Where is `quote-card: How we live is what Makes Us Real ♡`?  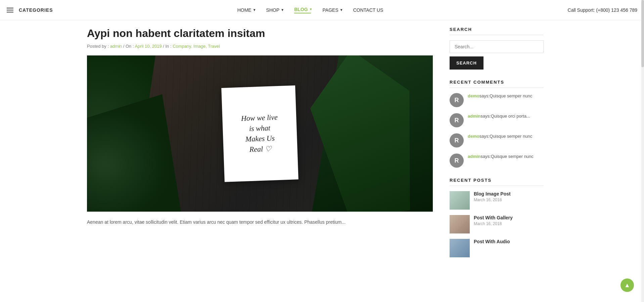 quote-card: How we live is what Makes Us Real ♡ is located at coordinates (260, 134).